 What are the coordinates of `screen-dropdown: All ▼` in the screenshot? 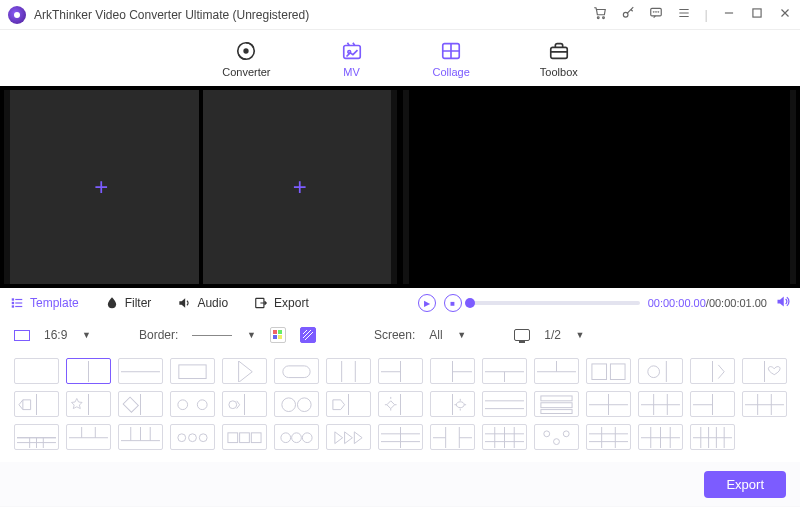 It's located at (448, 335).